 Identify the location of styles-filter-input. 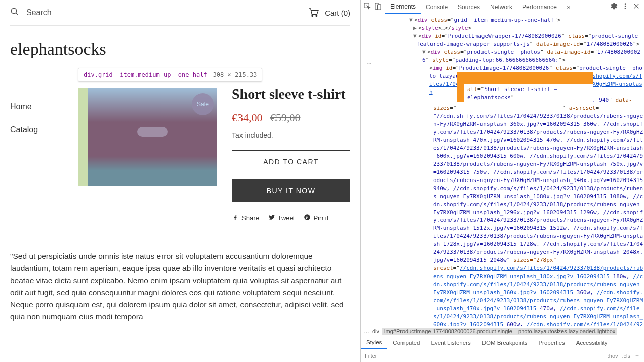
(486, 356).